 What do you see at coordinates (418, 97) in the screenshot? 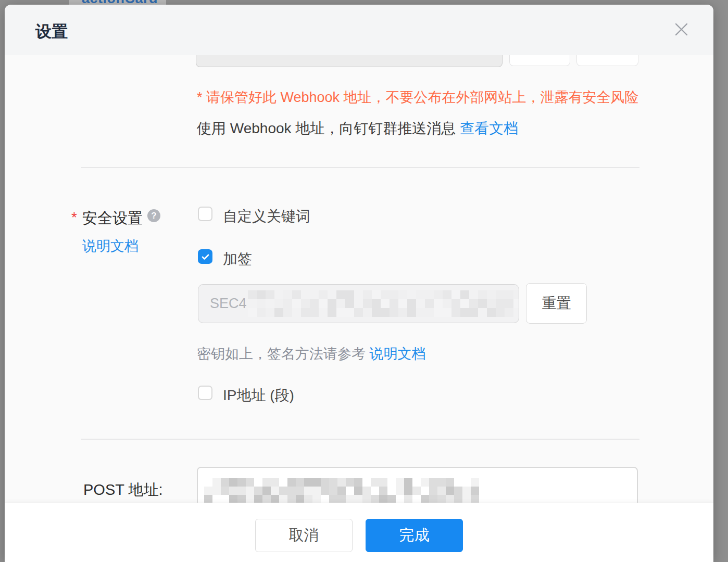
I see `webhook-warning-text: * 请保管好此 Webhook 地址，不要公布在外部网站上，泄露有安全风险` at bounding box center [418, 97].